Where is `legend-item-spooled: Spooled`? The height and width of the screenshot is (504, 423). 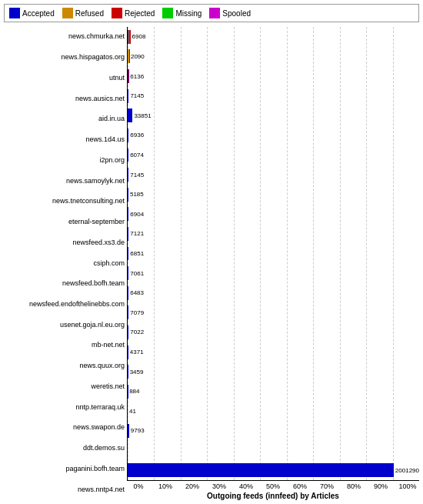 legend-item-spooled: Spooled is located at coordinates (230, 13).